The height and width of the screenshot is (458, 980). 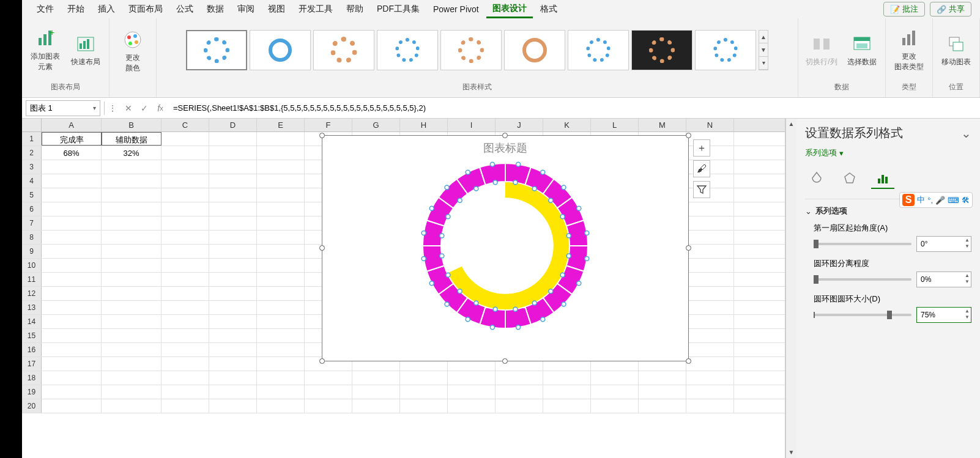 I want to click on hole-size-input: 75%▲▼, so click(x=944, y=315).